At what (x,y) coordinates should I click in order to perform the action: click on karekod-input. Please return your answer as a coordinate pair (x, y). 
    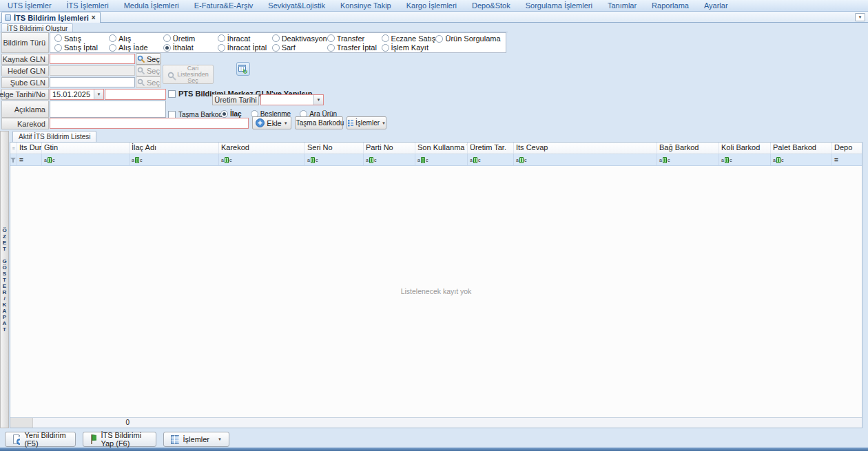
    Looking at the image, I should click on (149, 123).